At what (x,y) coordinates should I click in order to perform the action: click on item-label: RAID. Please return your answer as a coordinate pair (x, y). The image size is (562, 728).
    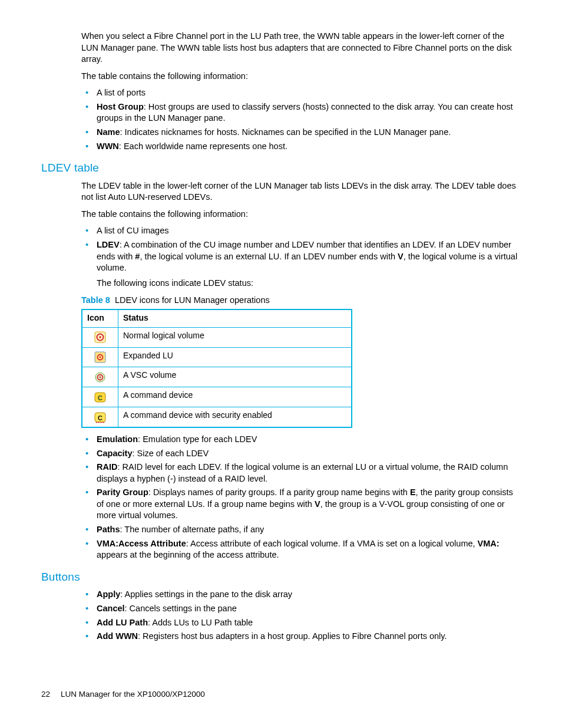
    Looking at the image, I should click on (107, 467).